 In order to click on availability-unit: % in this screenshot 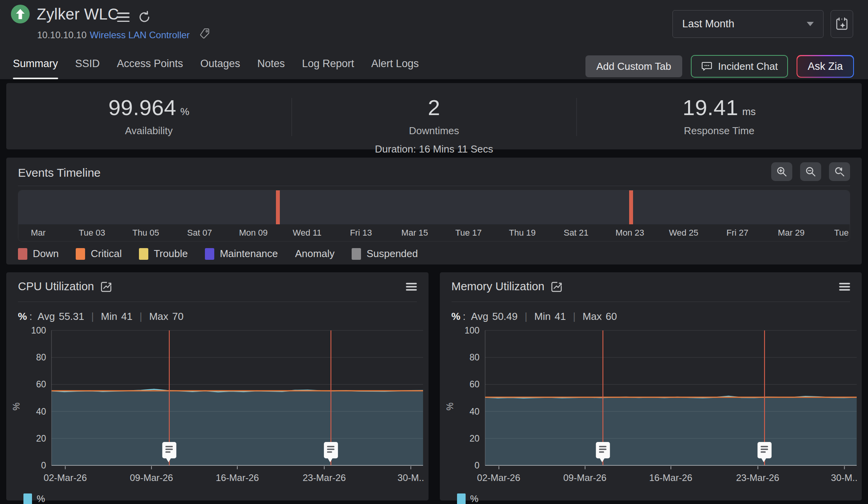, I will do `click(185, 112)`.